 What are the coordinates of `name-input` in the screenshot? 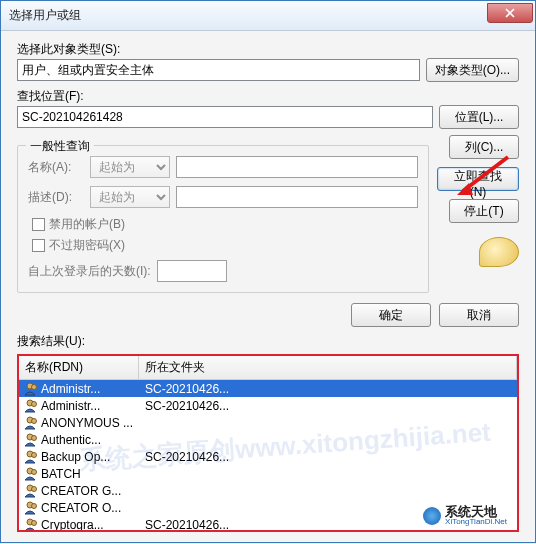 It's located at (297, 167).